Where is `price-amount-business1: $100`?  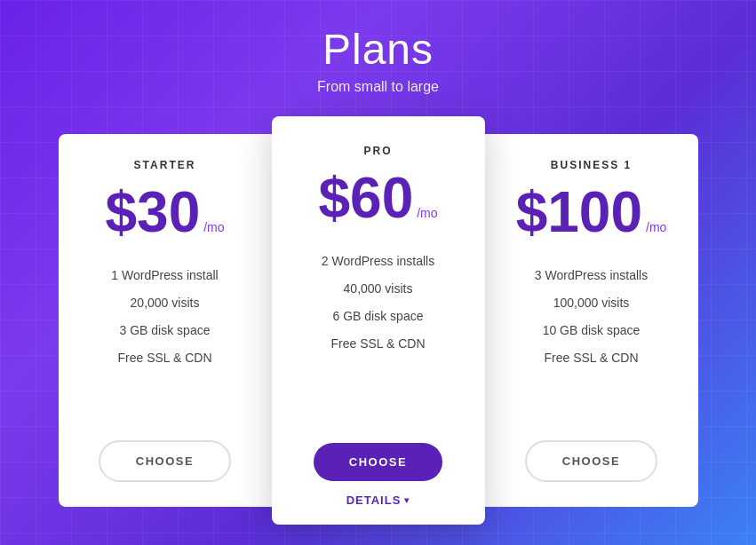 price-amount-business1: $100 is located at coordinates (579, 212).